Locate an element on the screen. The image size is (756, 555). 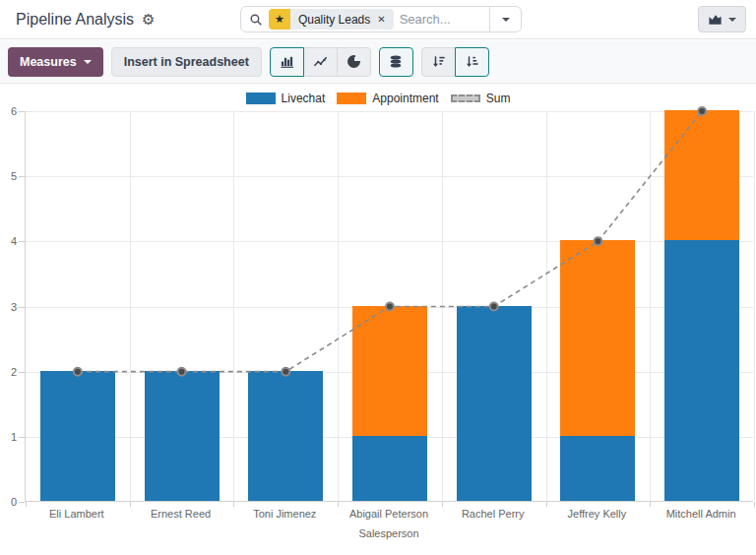
bar-chart-button is located at coordinates (287, 62).